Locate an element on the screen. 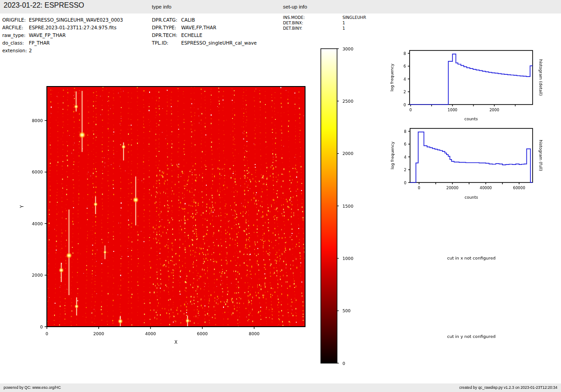  cut-y-message: cut in y not configured is located at coordinates (471, 336).